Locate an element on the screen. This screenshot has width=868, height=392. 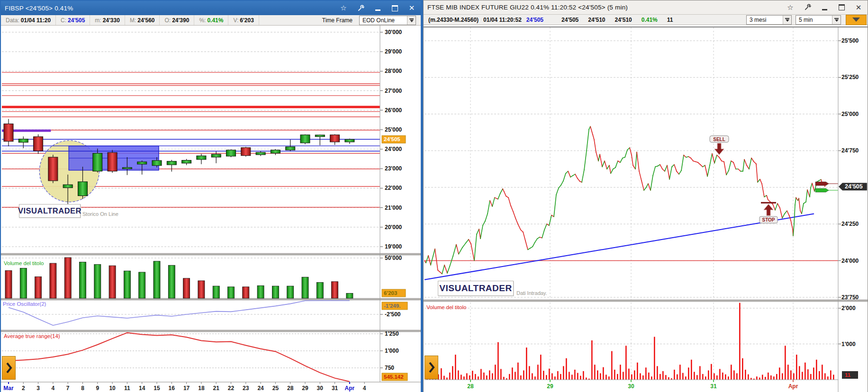
field-last-trade: 24'510 is located at coordinates (624, 20).